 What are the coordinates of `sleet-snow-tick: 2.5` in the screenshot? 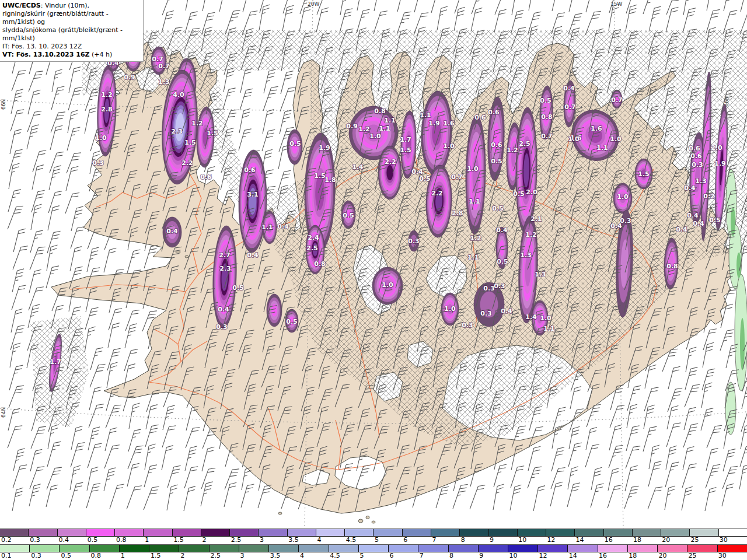 It's located at (236, 540).